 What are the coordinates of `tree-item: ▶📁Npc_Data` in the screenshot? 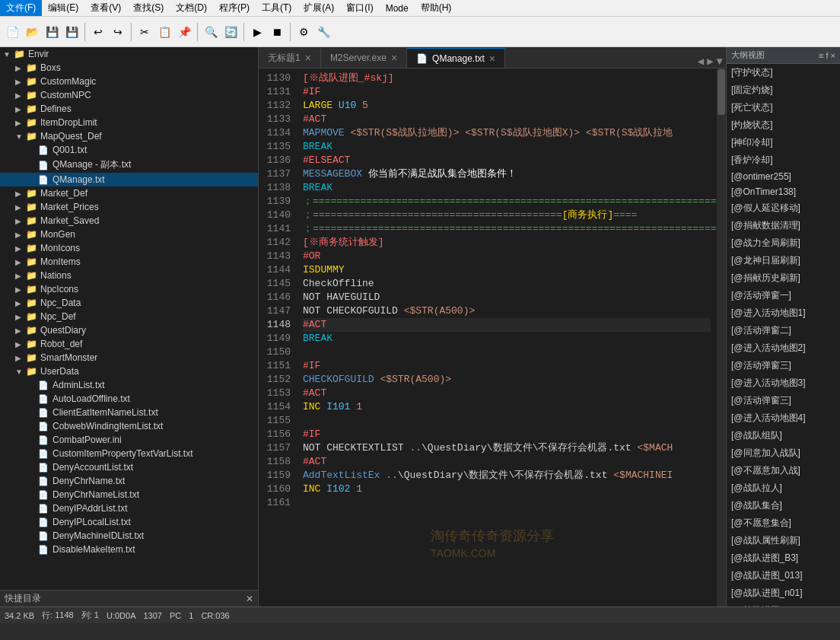 It's located at (129, 303).